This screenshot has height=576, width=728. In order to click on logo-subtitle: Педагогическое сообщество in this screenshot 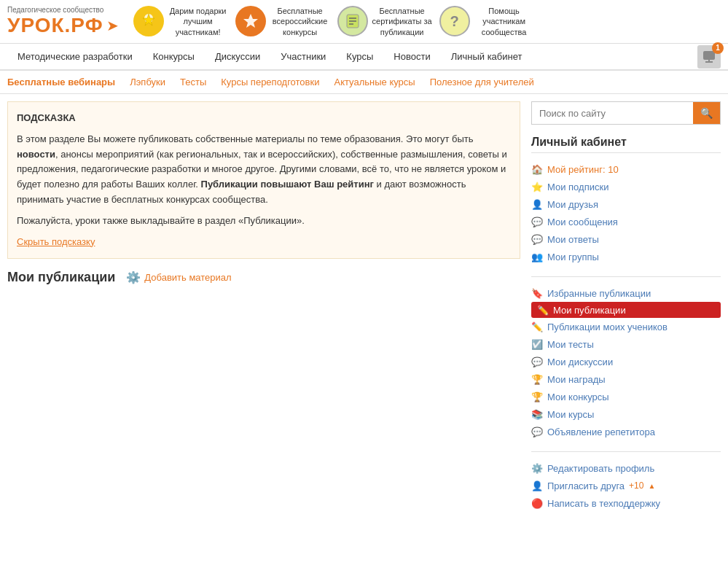, I will do `click(63, 10)`.